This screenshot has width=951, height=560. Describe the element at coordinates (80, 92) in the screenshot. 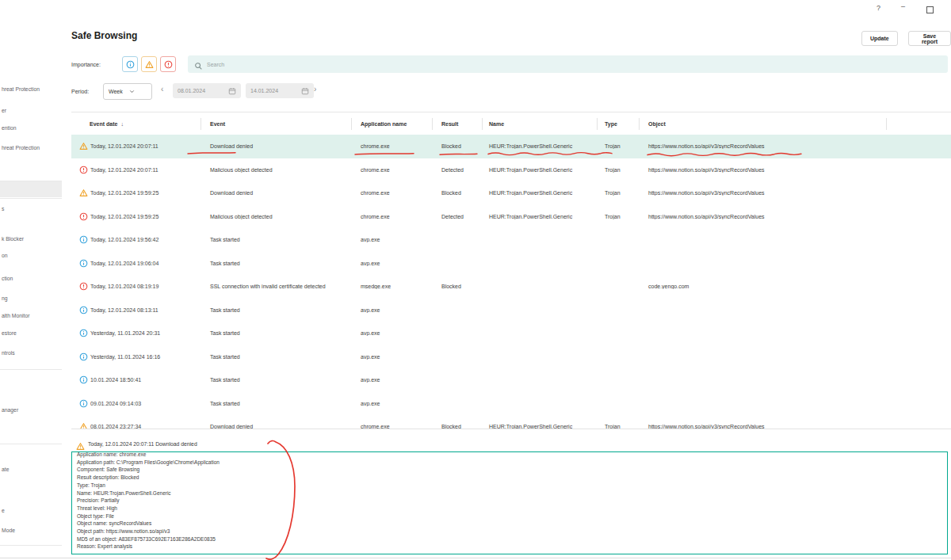

I see `period-label: Period:` at that location.